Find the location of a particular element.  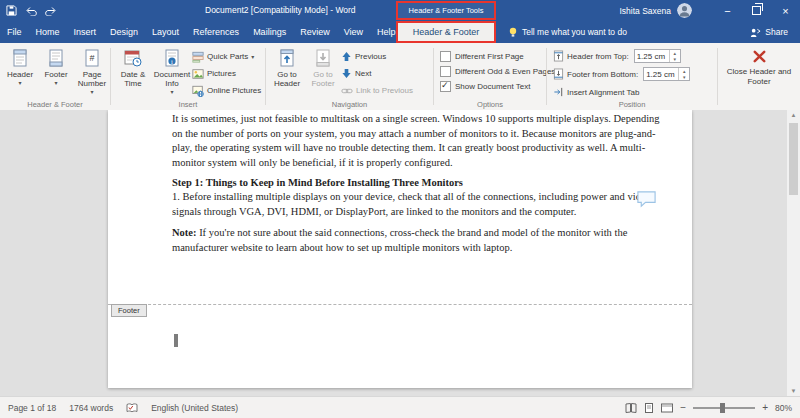

go-to-footer-icon is located at coordinates (323, 58).